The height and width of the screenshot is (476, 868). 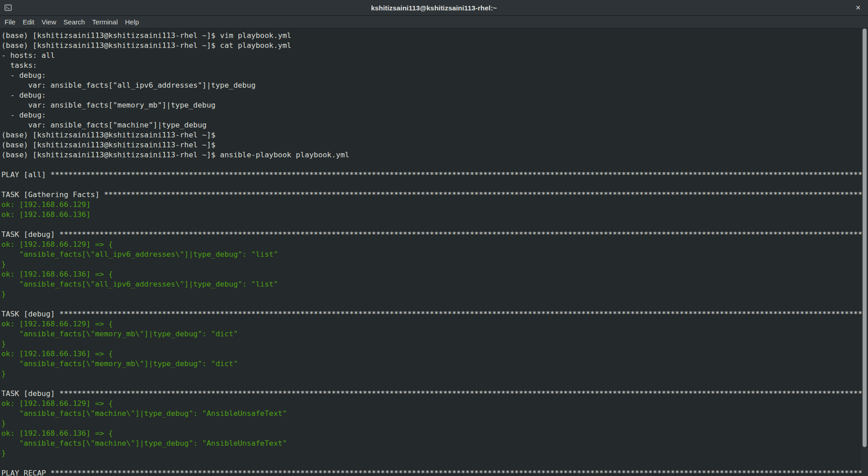 I want to click on window-title: kshitizsaini113@kshitizsaini113-rhel:~, so click(x=434, y=8).